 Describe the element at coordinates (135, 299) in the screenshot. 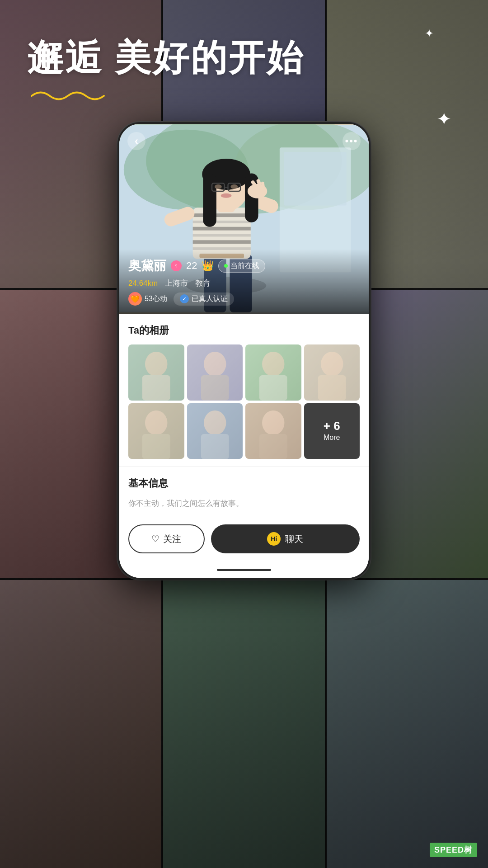

I see `heart-icon: 🧡` at that location.